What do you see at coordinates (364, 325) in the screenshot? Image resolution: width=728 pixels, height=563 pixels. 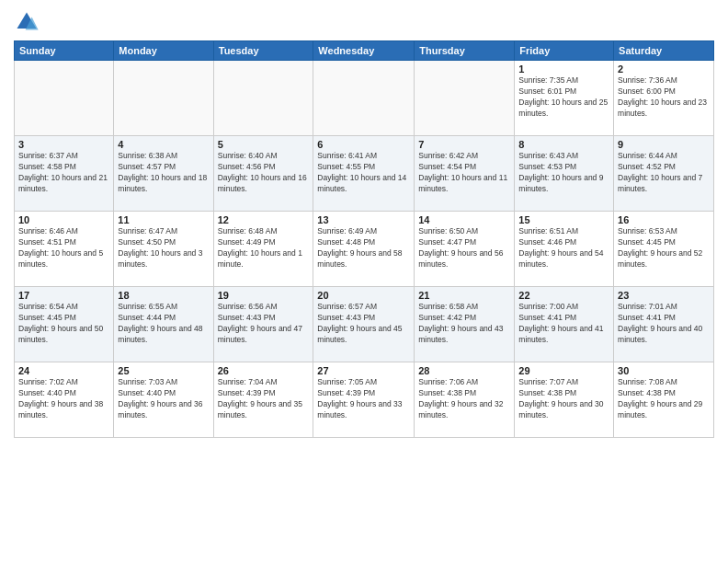 I see `calendar-week: 17Sunrise: 6:54 AM Sunset: 4:45 PM Dayli…` at bounding box center [364, 325].